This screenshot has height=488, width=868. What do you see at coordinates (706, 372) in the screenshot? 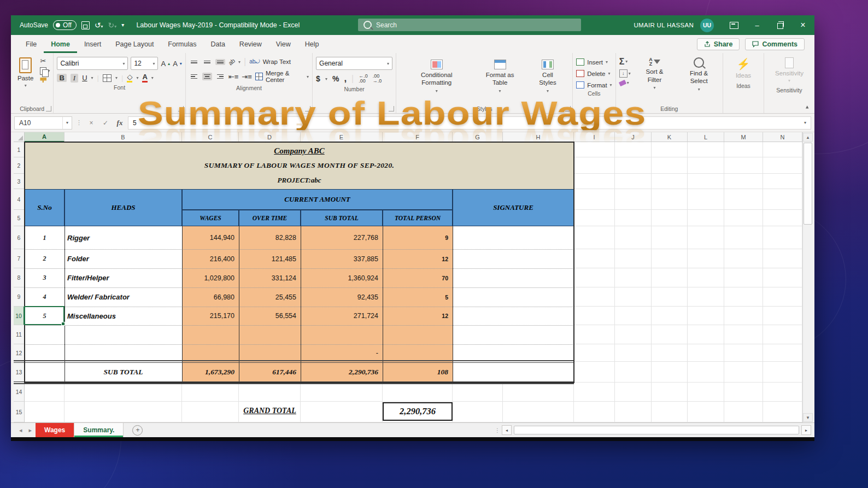
I see `cell-L13` at bounding box center [706, 372].